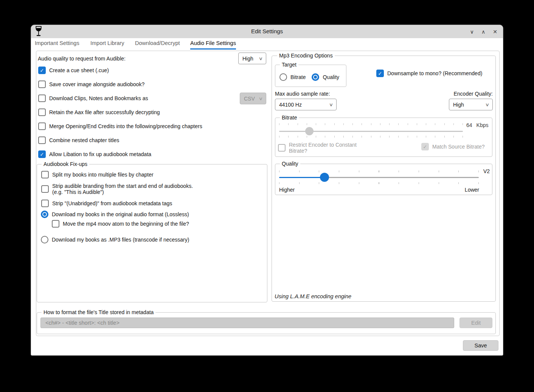 The height and width of the screenshot is (392, 534). What do you see at coordinates (324, 177) in the screenshot?
I see `quality-slider-handle` at bounding box center [324, 177].